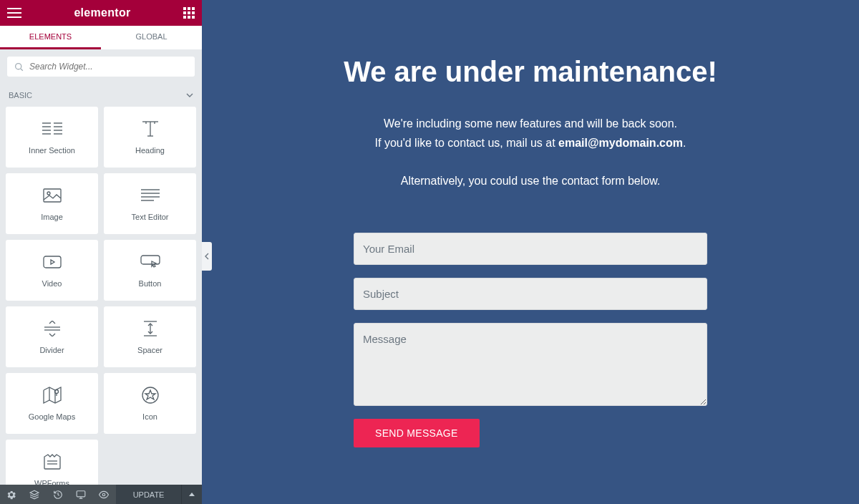 Image resolution: width=859 pixels, height=504 pixels. What do you see at coordinates (52, 483) in the screenshot?
I see `widget-label: WPForms` at bounding box center [52, 483].